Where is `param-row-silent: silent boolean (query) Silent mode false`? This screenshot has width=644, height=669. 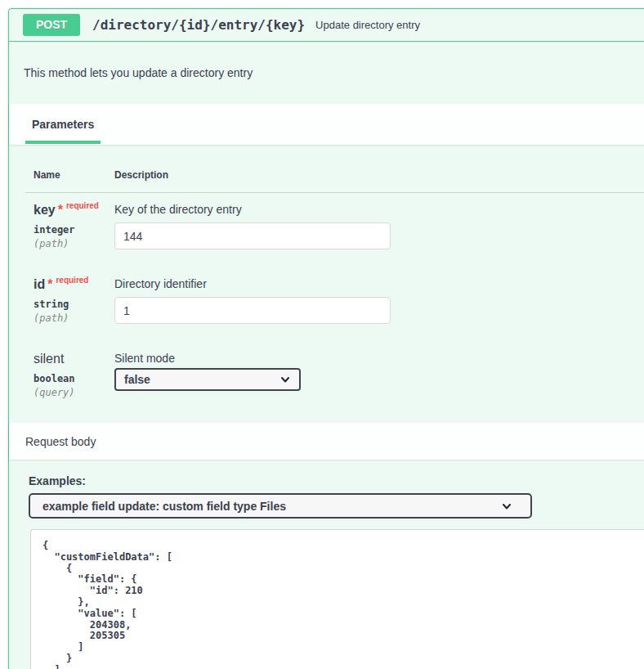 param-row-silent: silent boolean (query) Silent mode false is located at coordinates (335, 383).